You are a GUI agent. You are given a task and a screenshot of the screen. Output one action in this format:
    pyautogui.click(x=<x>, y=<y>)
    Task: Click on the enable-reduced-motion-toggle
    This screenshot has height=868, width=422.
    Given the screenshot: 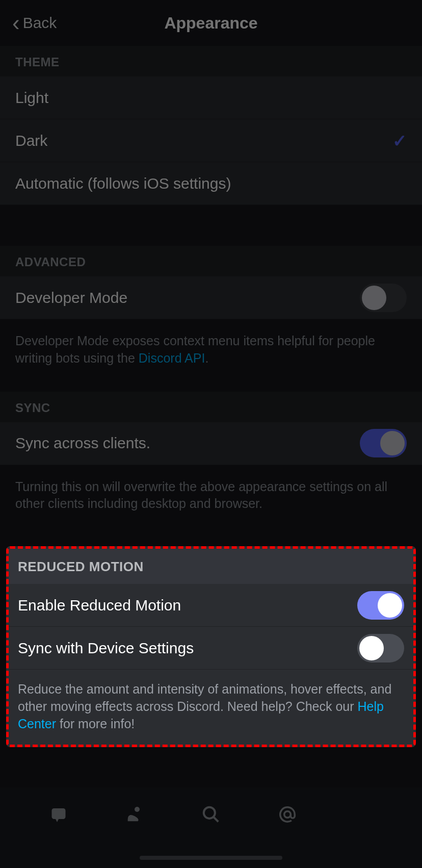 What is the action you would take?
    pyautogui.click(x=381, y=605)
    